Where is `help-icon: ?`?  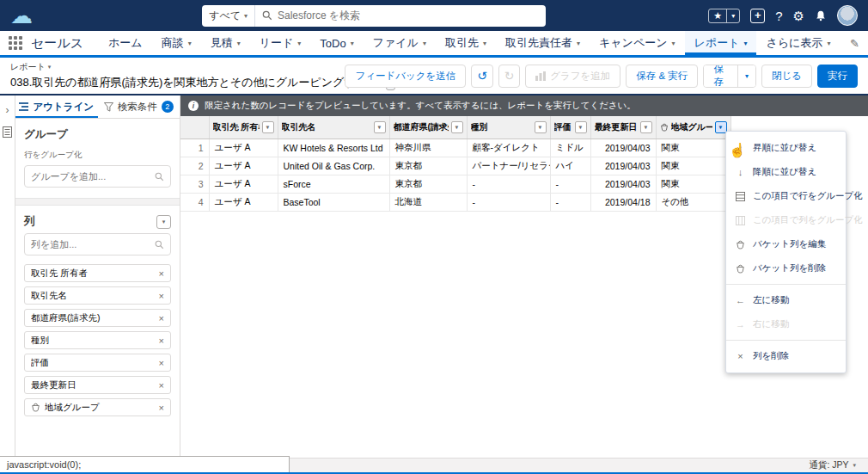 help-icon: ? is located at coordinates (779, 15).